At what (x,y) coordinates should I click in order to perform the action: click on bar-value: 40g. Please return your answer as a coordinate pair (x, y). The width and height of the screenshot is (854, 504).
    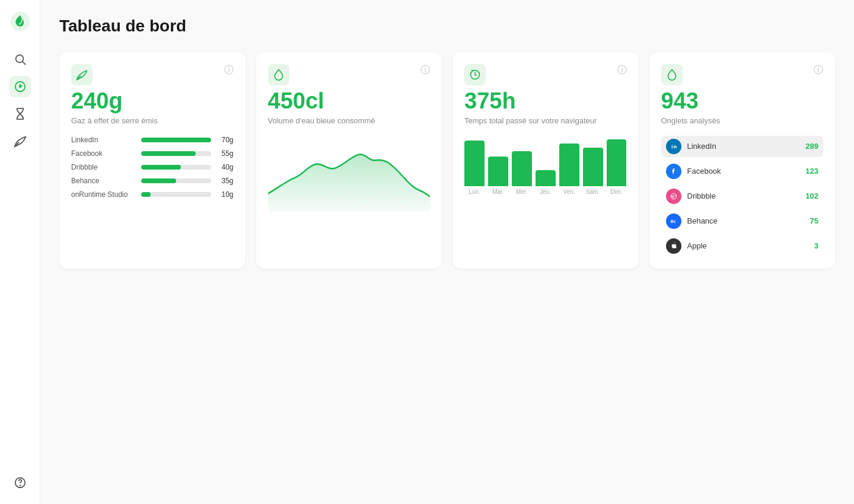
    Looking at the image, I should click on (225, 167).